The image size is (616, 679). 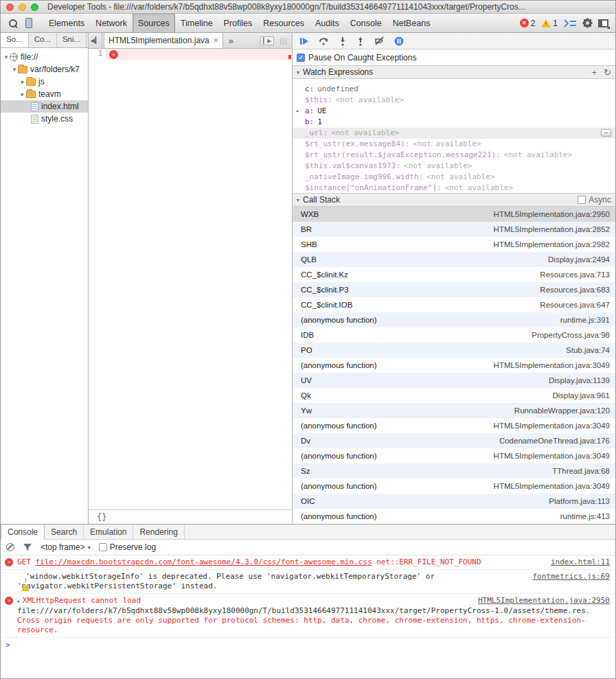 What do you see at coordinates (580, 562) in the screenshot?
I see `source-link: index.html:11` at bounding box center [580, 562].